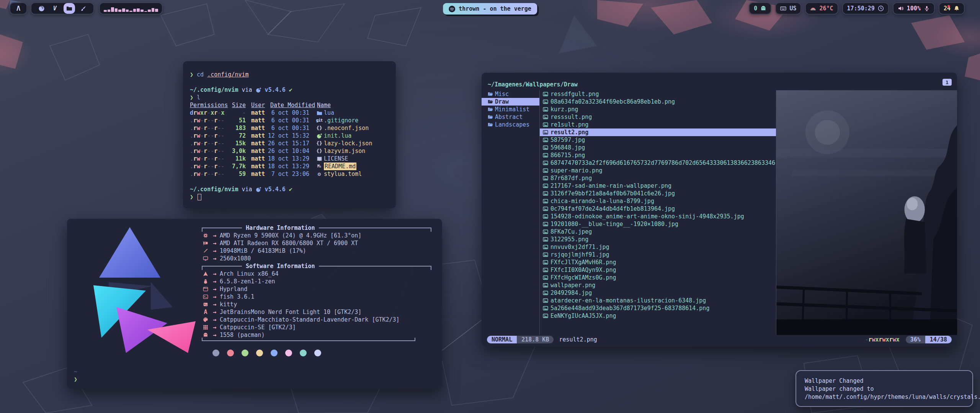 This screenshot has height=413, width=980. Describe the element at coordinates (658, 109) in the screenshot. I see `file-item: kurz.png` at that location.